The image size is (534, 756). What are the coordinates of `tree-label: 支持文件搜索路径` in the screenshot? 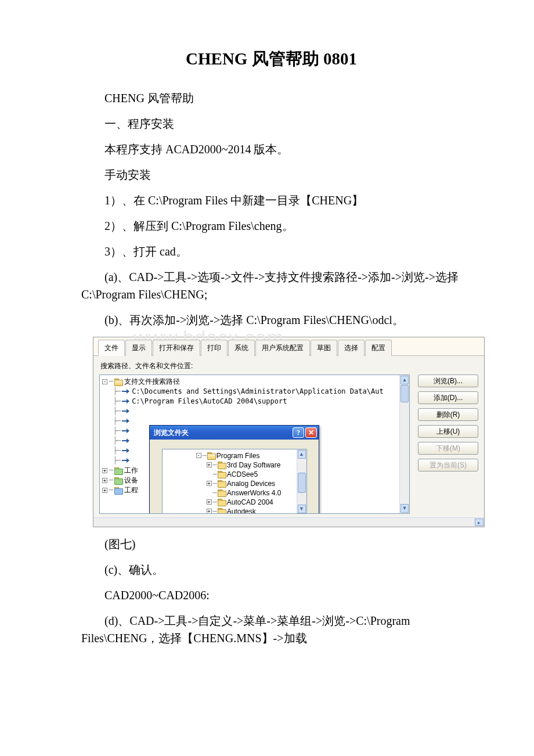 It's located at (152, 382).